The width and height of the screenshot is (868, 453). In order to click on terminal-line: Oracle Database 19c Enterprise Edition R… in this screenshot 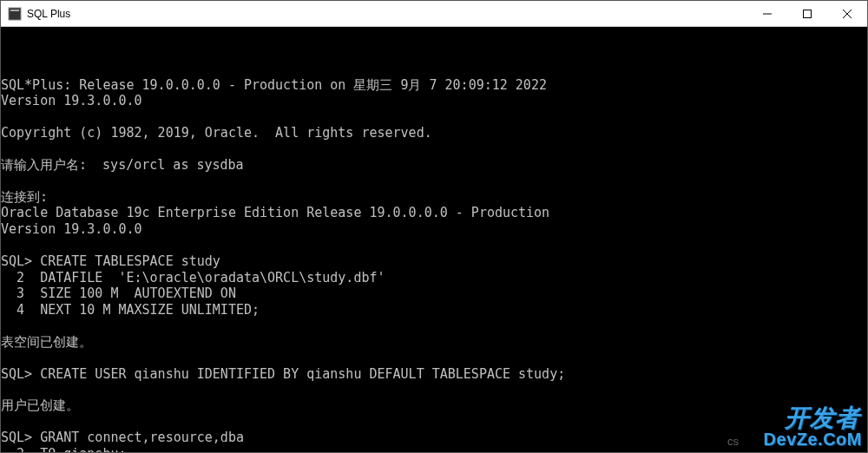, I will do `click(434, 213)`.